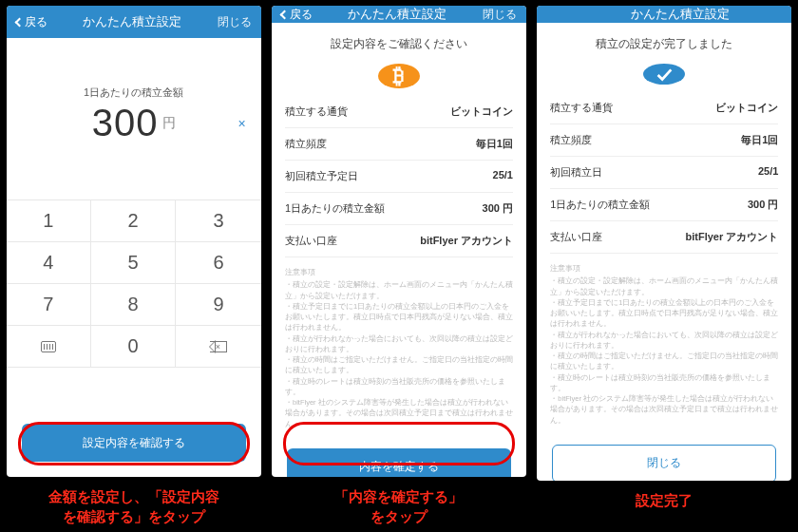 This screenshot has height=532, width=798. Describe the element at coordinates (134, 443) in the screenshot. I see `confirm-settings-button: 設定内容を確認する` at that location.